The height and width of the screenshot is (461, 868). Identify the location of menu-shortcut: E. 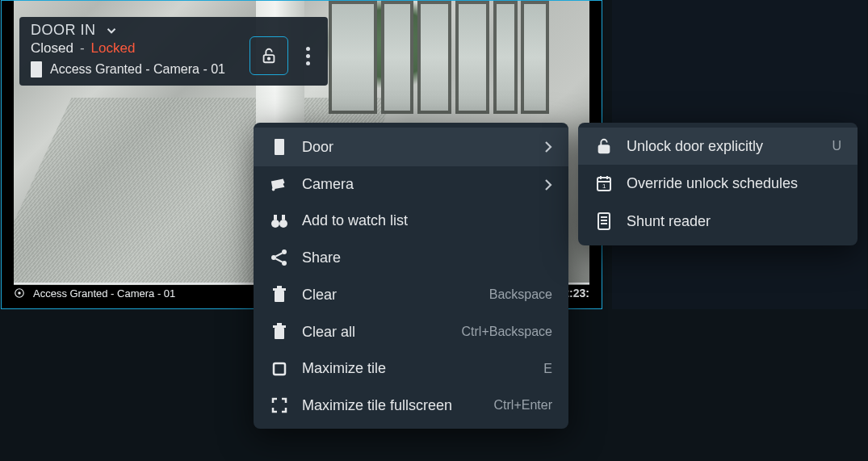
(547, 369).